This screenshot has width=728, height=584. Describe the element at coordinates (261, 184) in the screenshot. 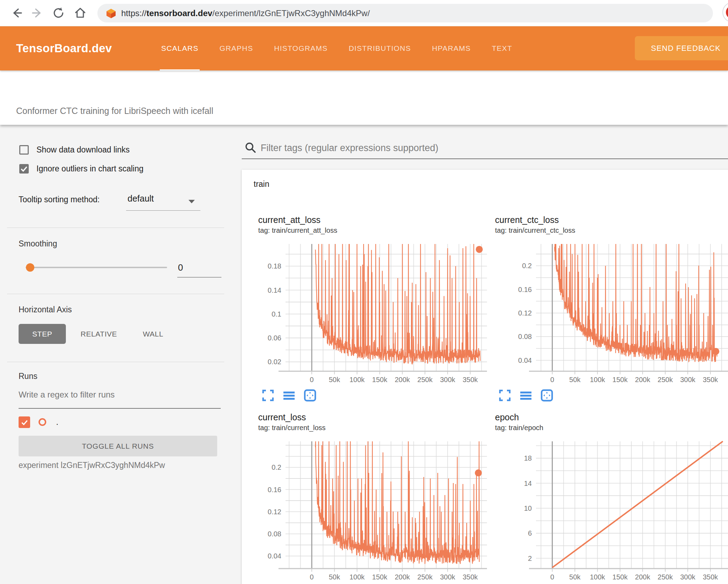

I see `section-label-train: train` at that location.